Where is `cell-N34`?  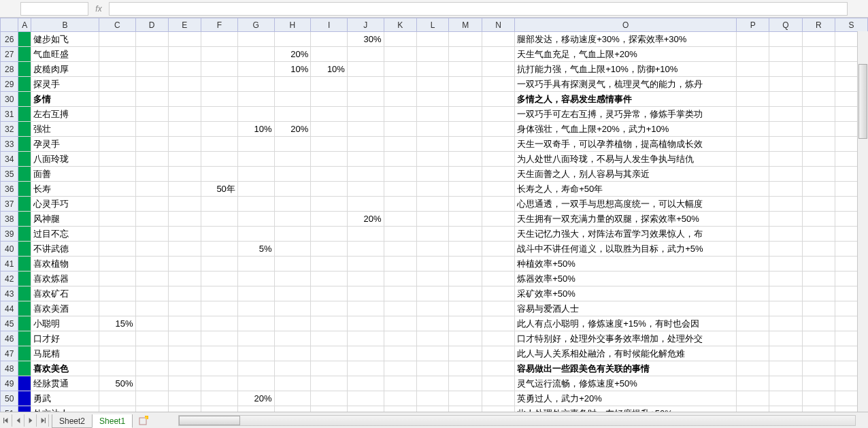
cell-N34 is located at coordinates (498, 159).